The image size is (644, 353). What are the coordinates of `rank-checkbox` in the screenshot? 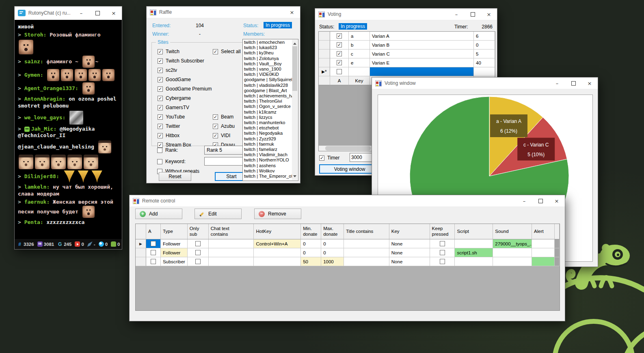 It's located at (160, 150).